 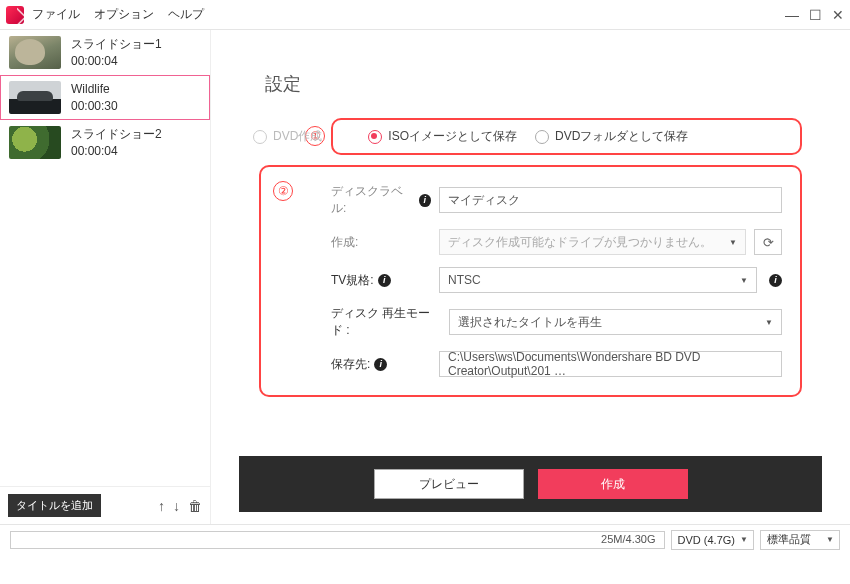 What do you see at coordinates (94, 106) in the screenshot?
I see `clip-duration: 00:00:30` at bounding box center [94, 106].